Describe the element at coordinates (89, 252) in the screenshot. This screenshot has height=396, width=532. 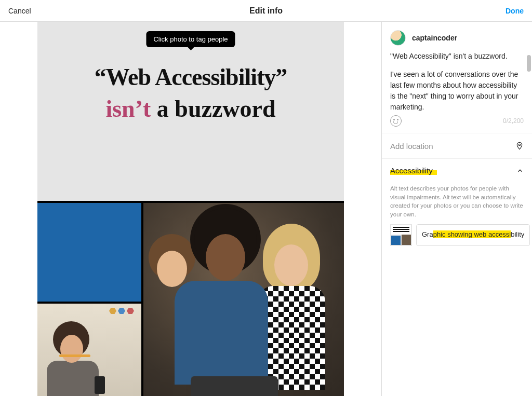
I see `collage-blue-block` at that location.